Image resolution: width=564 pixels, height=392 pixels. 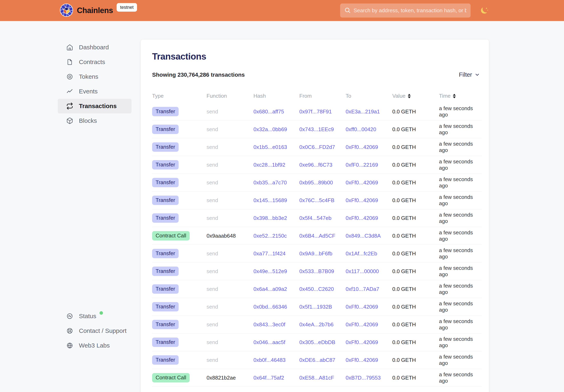 What do you see at coordinates (95, 77) in the screenshot?
I see `sidebar-item-tokens: Tokens` at bounding box center [95, 77].